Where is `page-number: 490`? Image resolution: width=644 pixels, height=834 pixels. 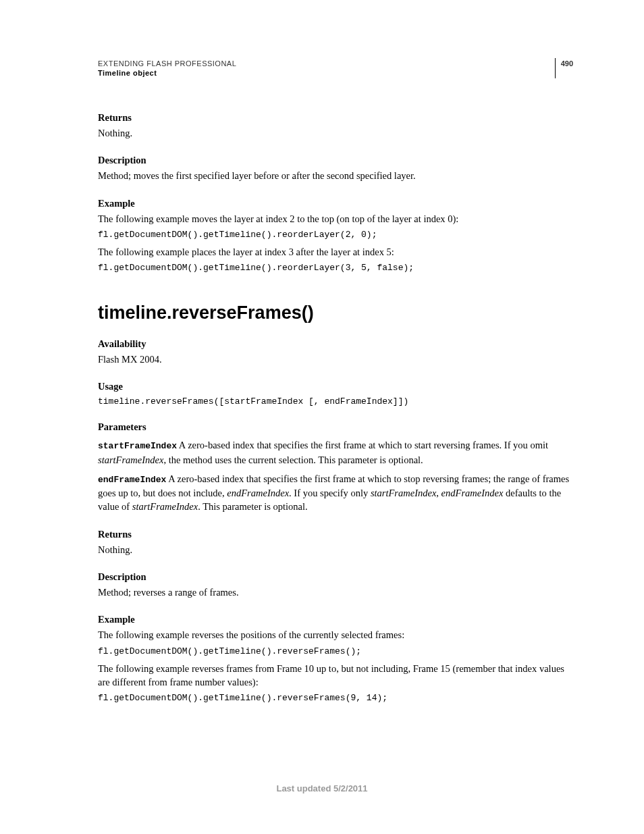
page-number: 490 is located at coordinates (567, 63).